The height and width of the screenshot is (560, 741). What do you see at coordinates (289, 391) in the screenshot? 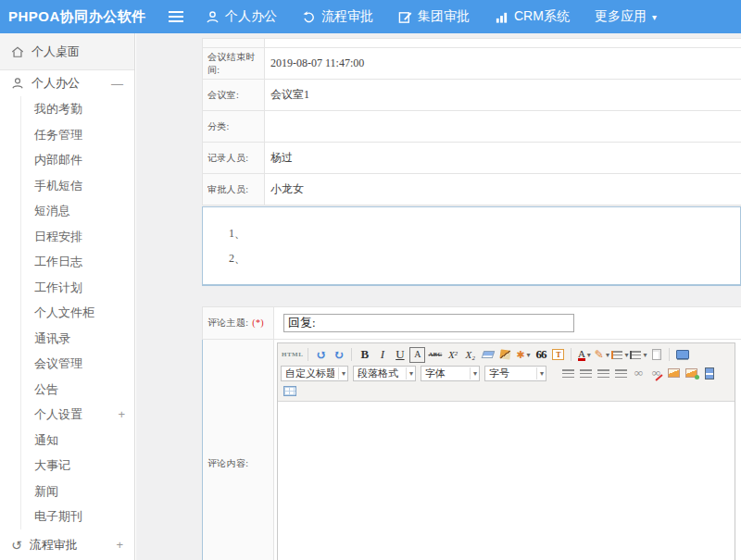
I see `insert-table-button` at bounding box center [289, 391].